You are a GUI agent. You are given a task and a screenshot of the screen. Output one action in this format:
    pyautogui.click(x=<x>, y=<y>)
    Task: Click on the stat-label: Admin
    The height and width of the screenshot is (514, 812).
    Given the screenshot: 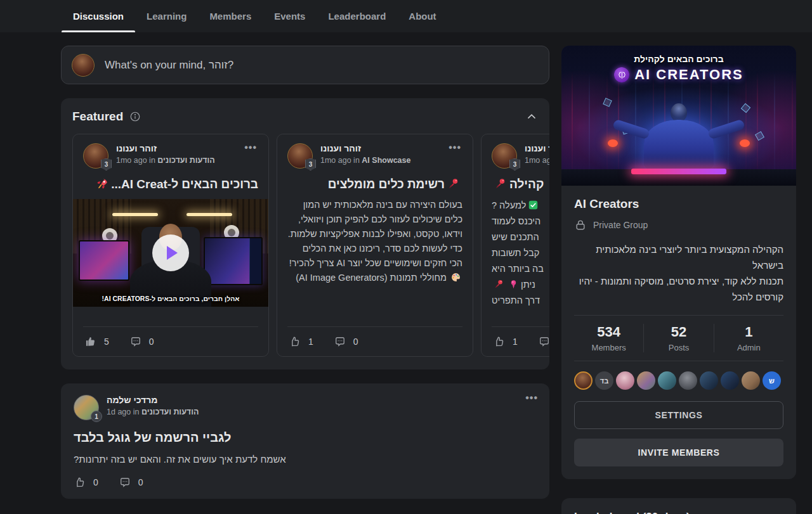 What is the action you would take?
    pyautogui.click(x=749, y=347)
    